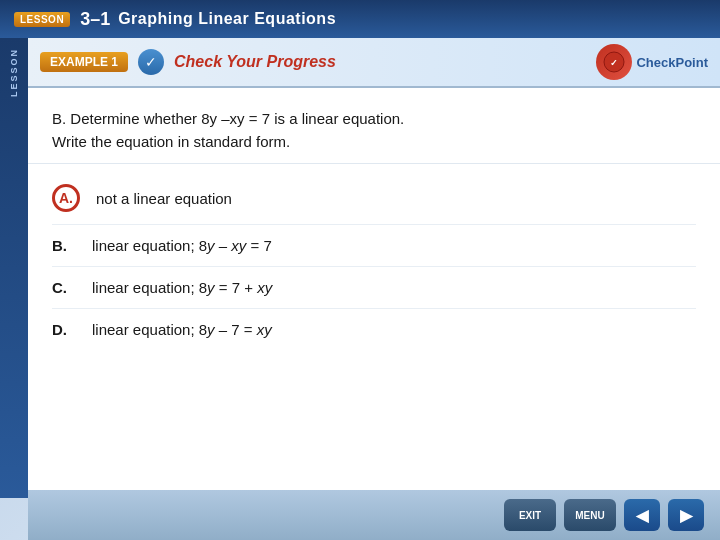  Describe the element at coordinates (64, 246) in the screenshot. I see `answer-label-b: B.` at that location.